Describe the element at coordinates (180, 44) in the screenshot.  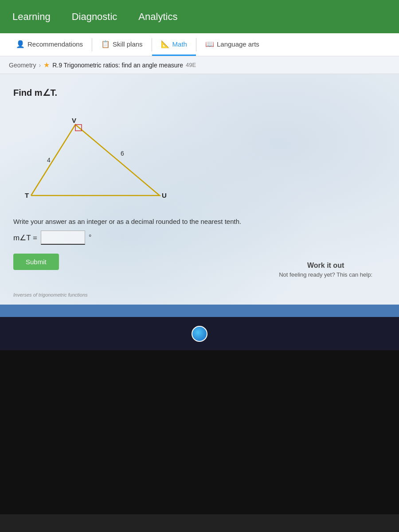
I see `subnav-math-label: Math` at that location.